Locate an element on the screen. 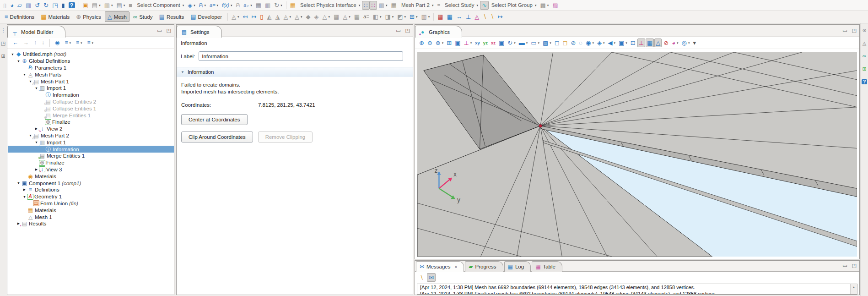 The width and height of the screenshot is (868, 296). sound-dropdown: ◀▾ is located at coordinates (611, 43).